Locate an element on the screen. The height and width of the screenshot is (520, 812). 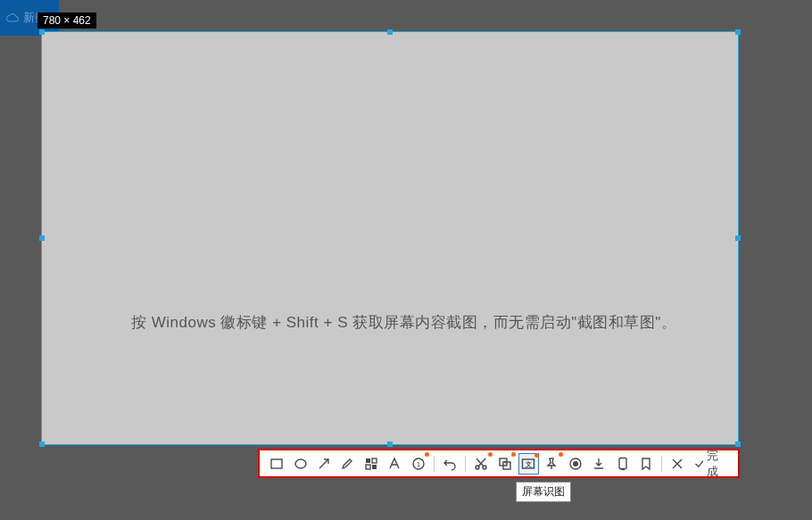
translate-icon: 中 is located at coordinates (505, 464).